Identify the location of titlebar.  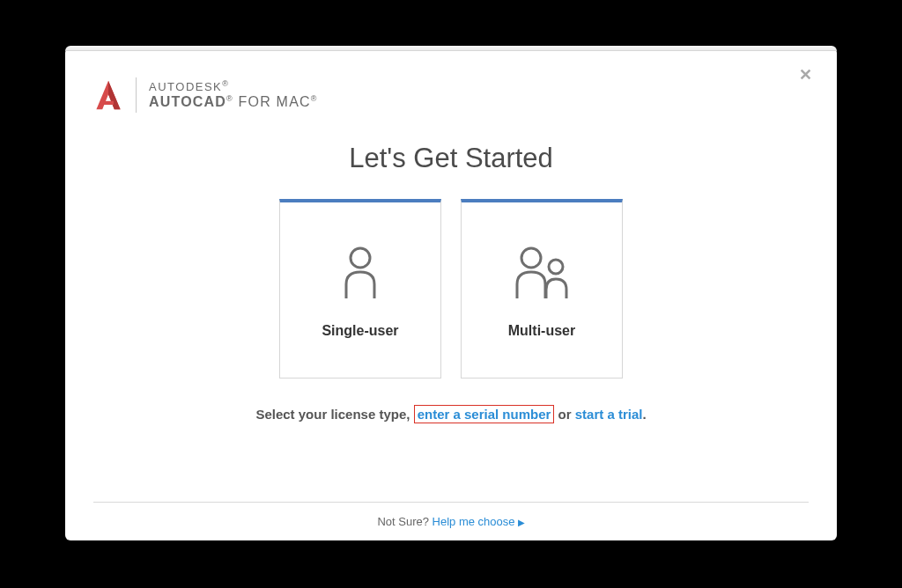
(451, 48).